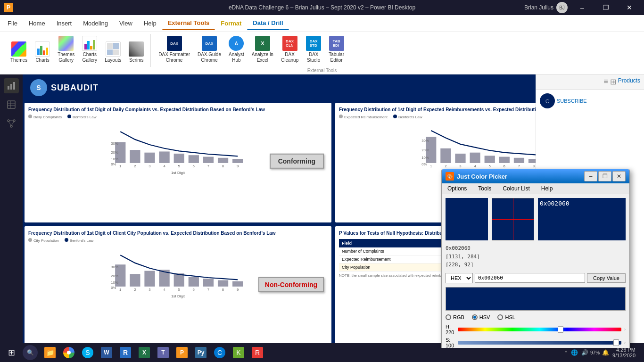 The width and height of the screenshot is (644, 362). Describe the element at coordinates (572, 101) in the screenshot. I see `subscribe-text: SUBSCRIBE` at that location.